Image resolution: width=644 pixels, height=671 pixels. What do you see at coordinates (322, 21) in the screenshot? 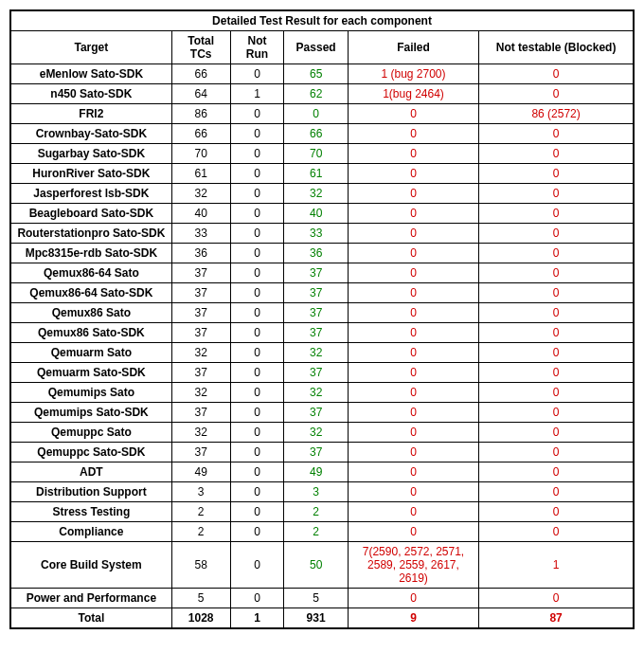
I see `table-title: Detailed Test Result for each component` at bounding box center [322, 21].